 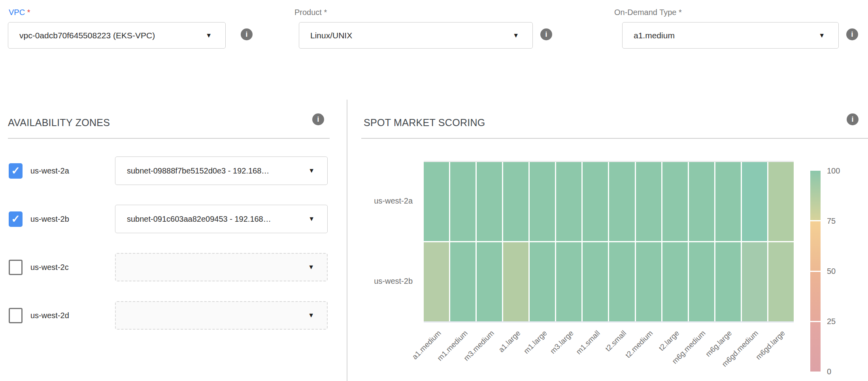 I want to click on zone-label: us-west-2c, so click(x=50, y=267).